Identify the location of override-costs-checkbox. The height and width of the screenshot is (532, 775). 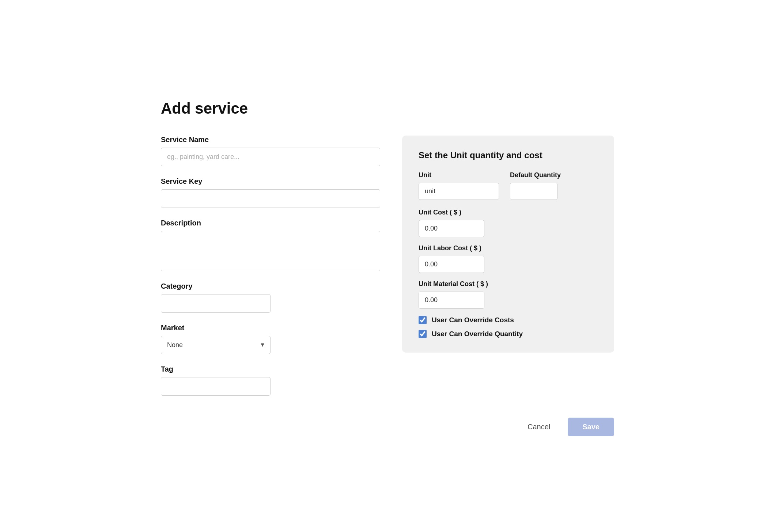
(423, 320).